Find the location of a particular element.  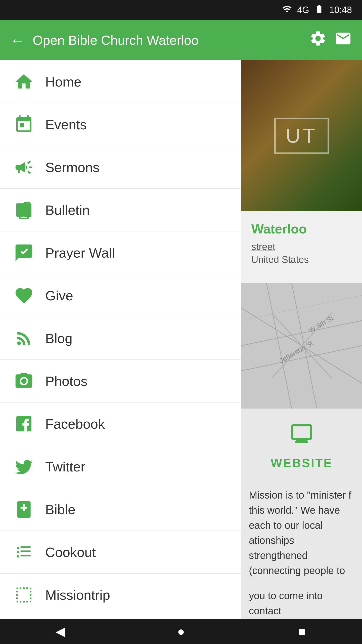

home-icon is located at coordinates (24, 82).